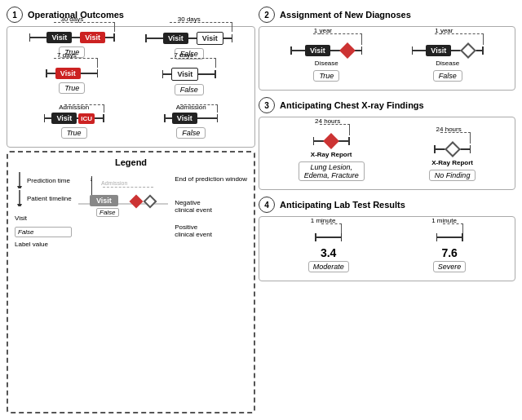 This screenshot has height=420, width=522. What do you see at coordinates (31, 245) in the screenshot?
I see `legend-label-value: Label value` at bounding box center [31, 245].